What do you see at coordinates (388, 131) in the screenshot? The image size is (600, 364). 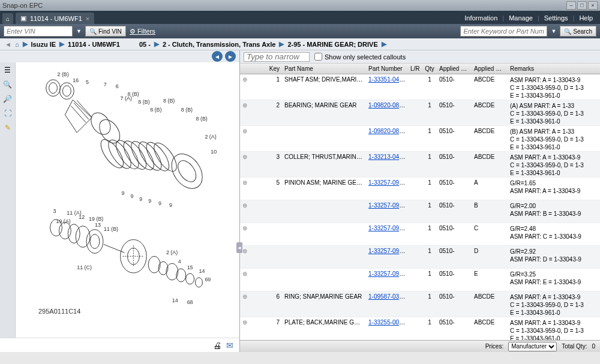 I see `part-number-link: 1-09820-089-0` at bounding box center [388, 131].